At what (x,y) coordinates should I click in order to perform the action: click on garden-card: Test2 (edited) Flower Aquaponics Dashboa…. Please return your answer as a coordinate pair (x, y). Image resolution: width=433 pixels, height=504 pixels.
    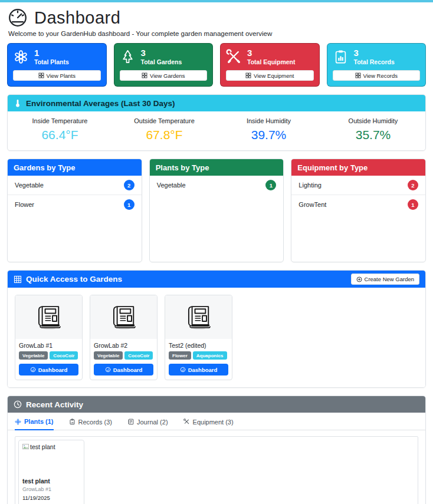
    Looking at the image, I should click on (198, 337).